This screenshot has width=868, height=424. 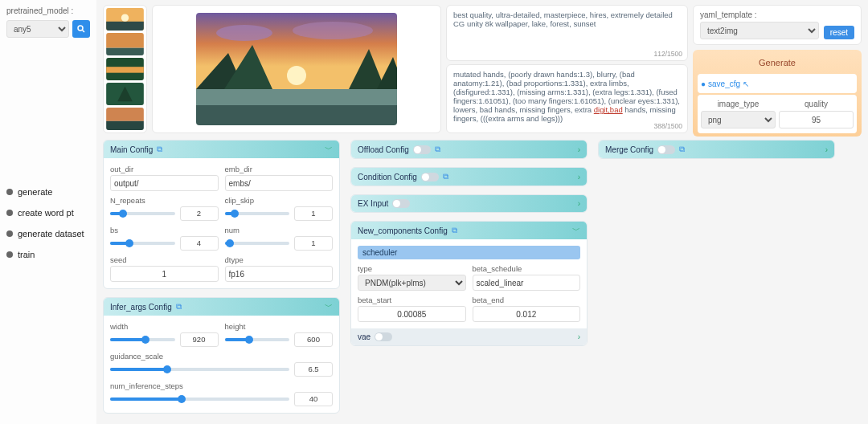 I want to click on generate-card: Generate ● save_cfg ↖ image_type png qua…, so click(x=777, y=93).